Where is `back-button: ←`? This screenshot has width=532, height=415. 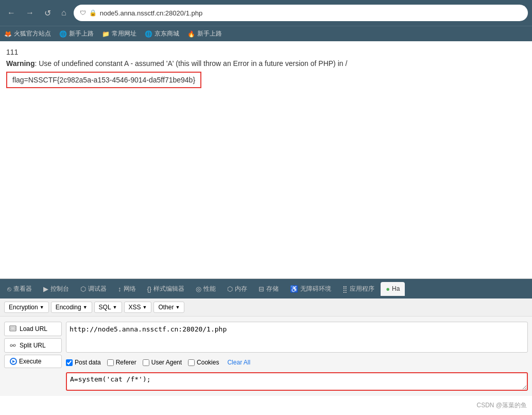 back-button: ← is located at coordinates (11, 13).